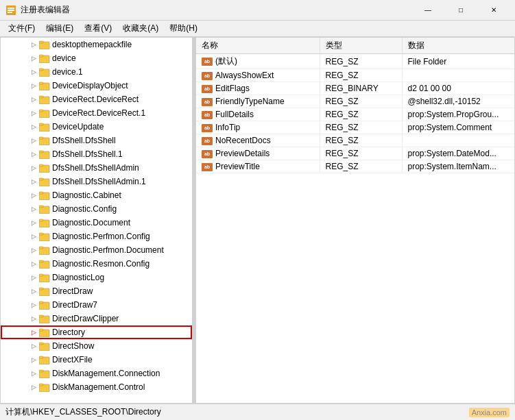 Image resolution: width=515 pixels, height=420 pixels. I want to click on table-row: abPreviewTitleREG_SZprop:System.ItemNam.…, so click(355, 167).